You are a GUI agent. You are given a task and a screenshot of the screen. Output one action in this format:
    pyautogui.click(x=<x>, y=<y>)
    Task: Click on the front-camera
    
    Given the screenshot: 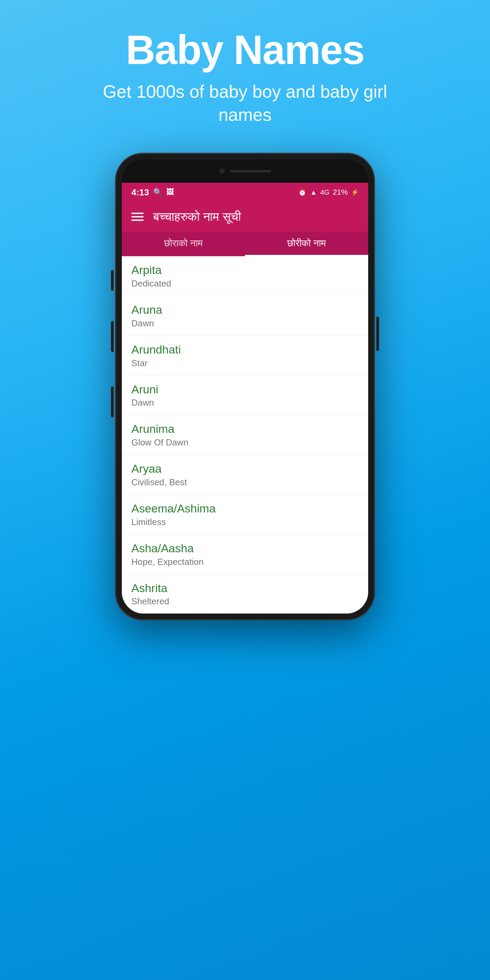 What is the action you would take?
    pyautogui.click(x=222, y=171)
    